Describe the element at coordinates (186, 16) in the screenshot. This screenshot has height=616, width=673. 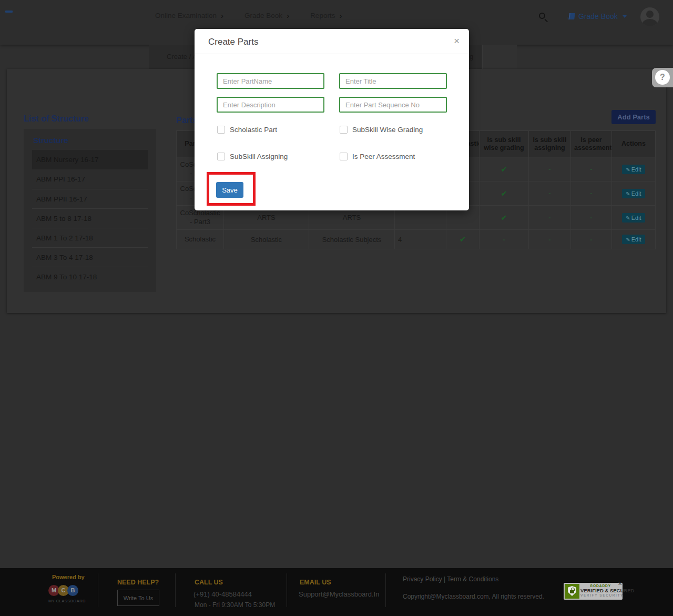
I see `nav-label: Online Examination` at that location.